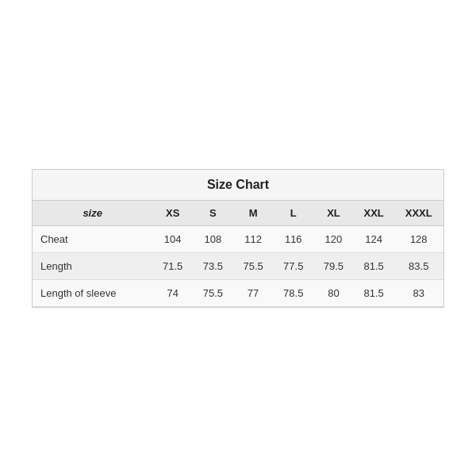 The width and height of the screenshot is (476, 476). What do you see at coordinates (254, 266) in the screenshot?
I see `cell-1-2: 75.5` at bounding box center [254, 266].